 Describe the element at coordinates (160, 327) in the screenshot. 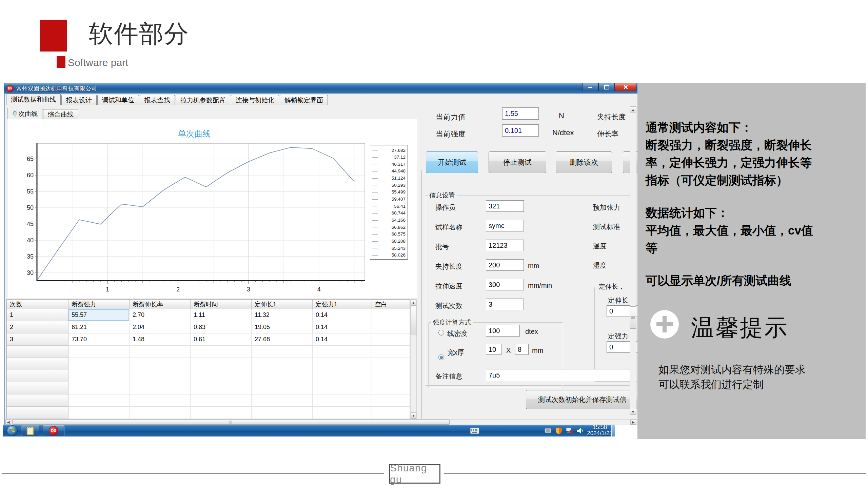

I see `table-cell: 2.04` at that location.